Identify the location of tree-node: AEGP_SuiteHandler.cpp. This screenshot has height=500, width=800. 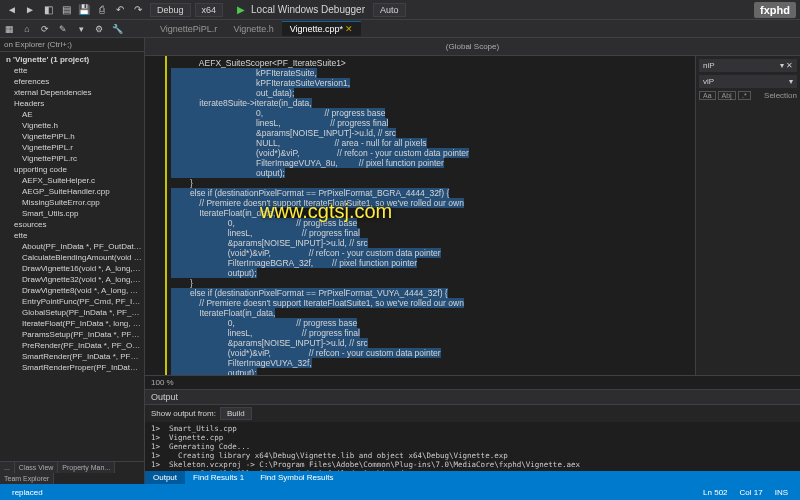
(72, 192).